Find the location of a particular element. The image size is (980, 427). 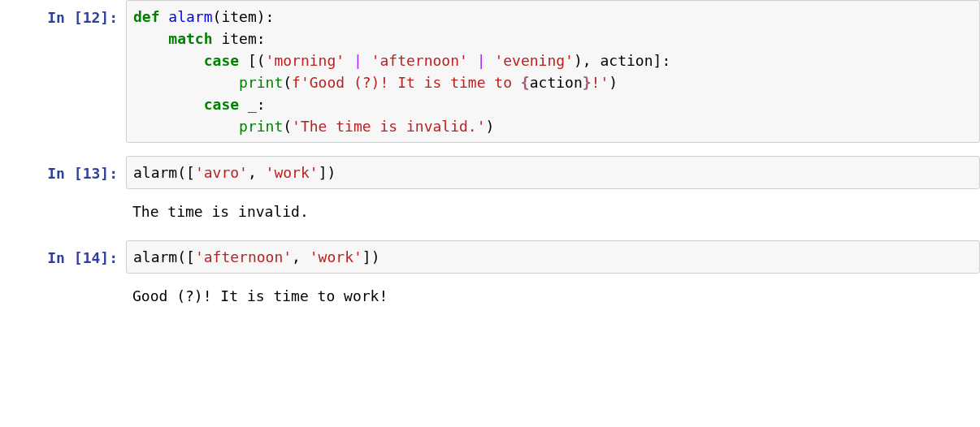

fstr-open: ' is located at coordinates (306, 83).